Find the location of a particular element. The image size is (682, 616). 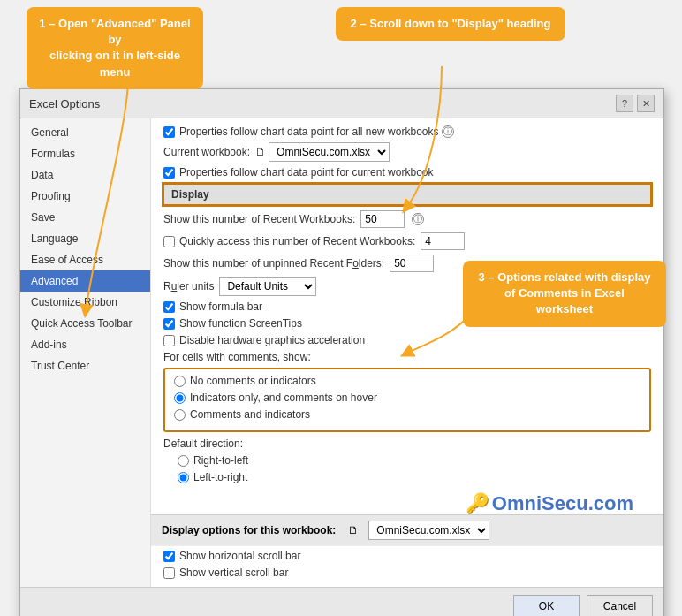

direction-option-1: Right-to-left is located at coordinates (414, 460).